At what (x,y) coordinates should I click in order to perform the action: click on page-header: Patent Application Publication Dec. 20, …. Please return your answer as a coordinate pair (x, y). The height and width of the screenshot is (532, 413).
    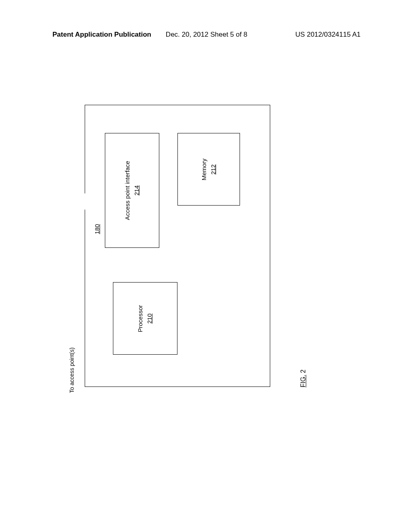
    Looking at the image, I should click on (206, 35).